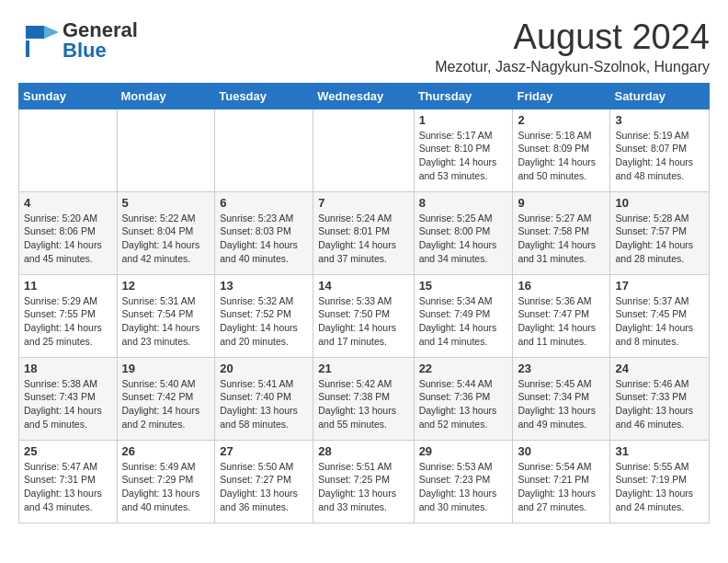 The height and width of the screenshot is (563, 728). I want to click on day-info: Sunrise: 5:32 AMSunset: 7:52 PMDaylight:…, so click(264, 322).